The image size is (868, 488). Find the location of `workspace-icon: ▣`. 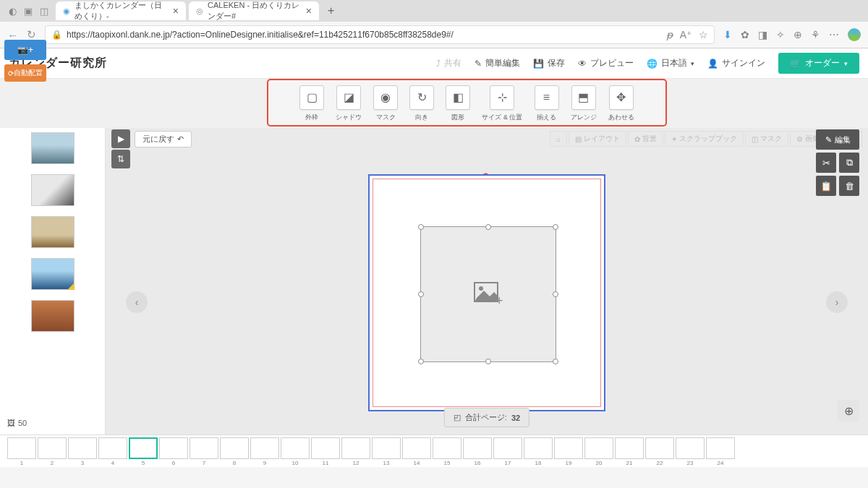

workspace-icon: ▣ is located at coordinates (28, 12).